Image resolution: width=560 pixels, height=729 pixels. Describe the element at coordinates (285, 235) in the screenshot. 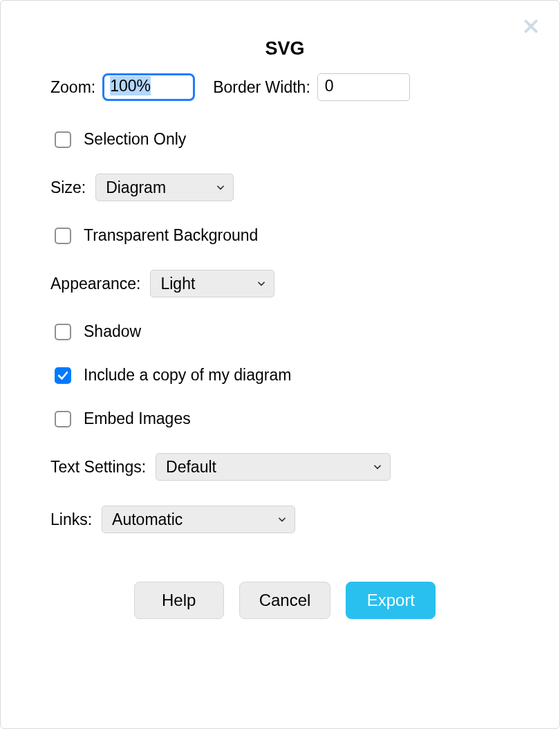

I see `transparent-bg-row: Transparent Background` at that location.